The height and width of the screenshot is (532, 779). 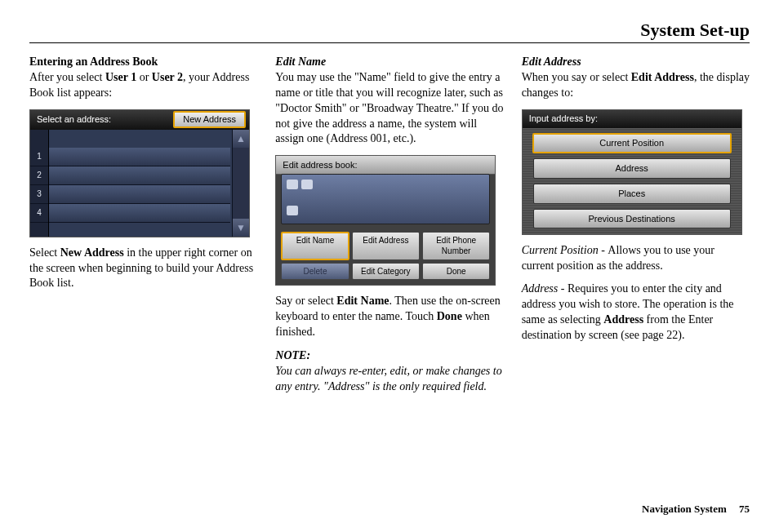 What do you see at coordinates (292, 211) in the screenshot?
I see `phone-icon` at bounding box center [292, 211].